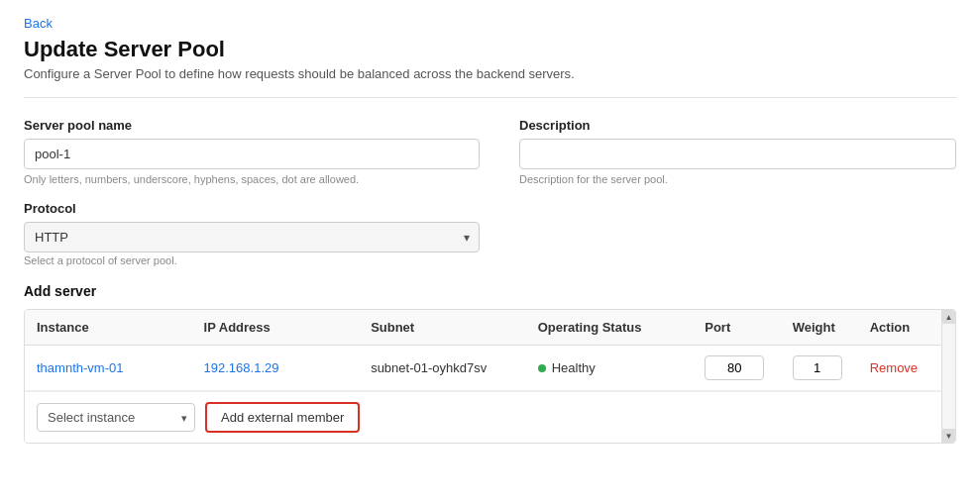  Describe the element at coordinates (252, 154) in the screenshot. I see `pool-name-input` at that location.